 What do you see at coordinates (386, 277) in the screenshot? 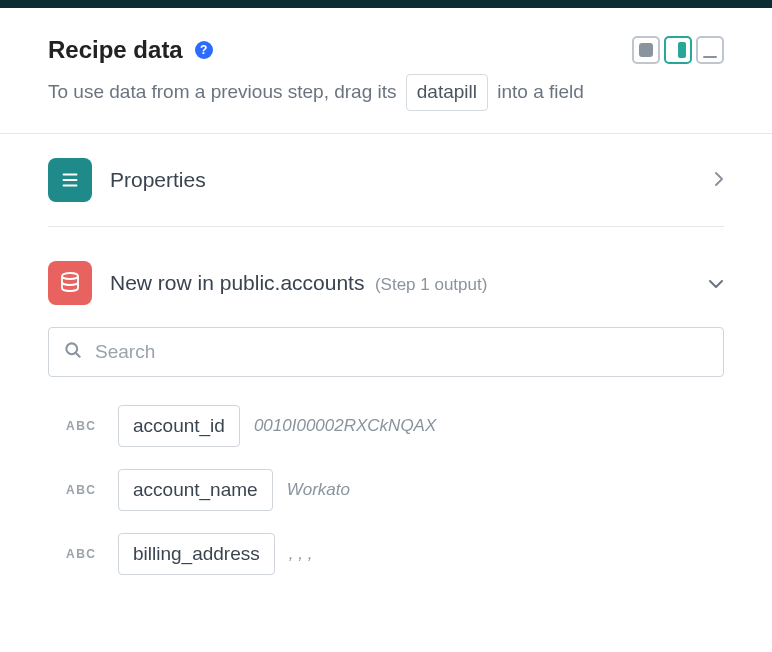
I see `section-header: New row in public.accounts (Step 1 outpu…` at bounding box center [386, 277].